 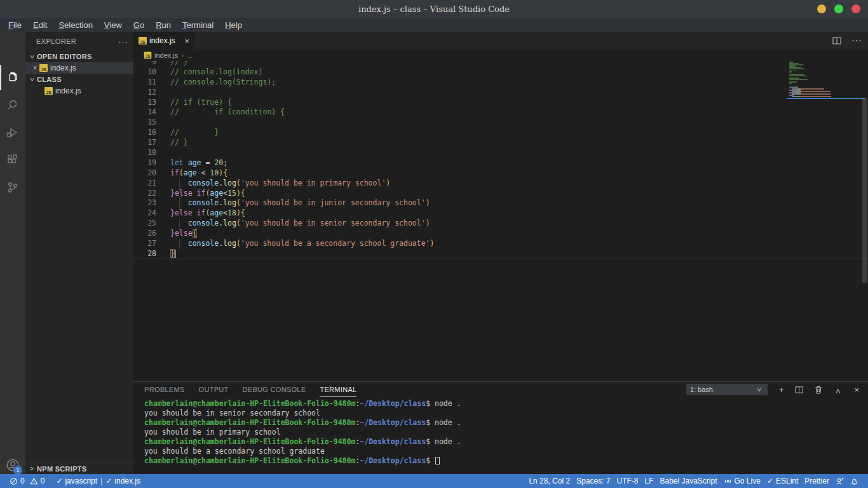 I want to click on error-icon, so click(x=14, y=482).